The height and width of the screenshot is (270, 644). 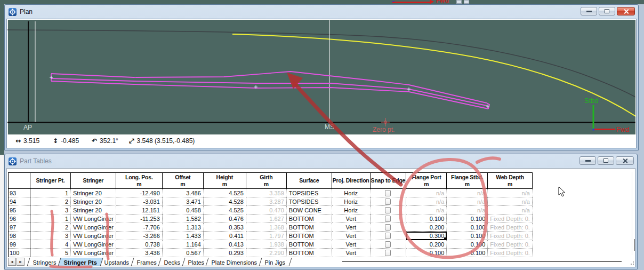 I want to click on tab-scroll-right-button: ►, so click(x=20, y=261).